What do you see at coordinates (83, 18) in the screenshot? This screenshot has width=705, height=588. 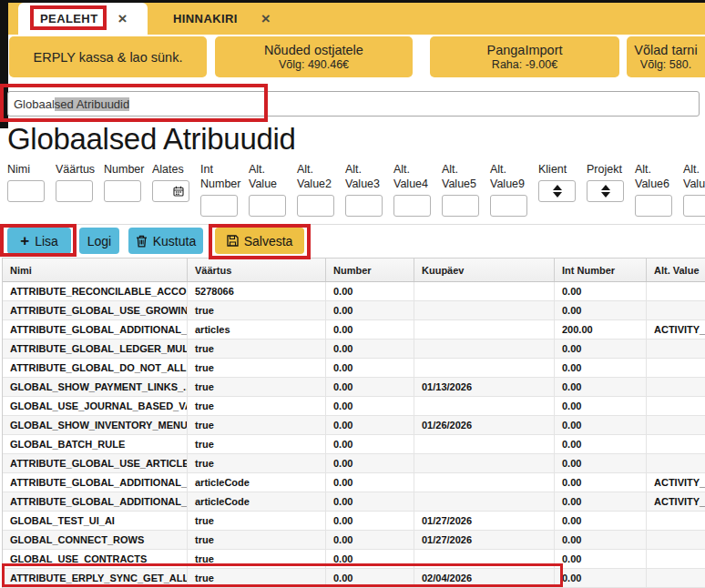 I see `tab-pealeht: PEALEHT ×` at bounding box center [83, 18].